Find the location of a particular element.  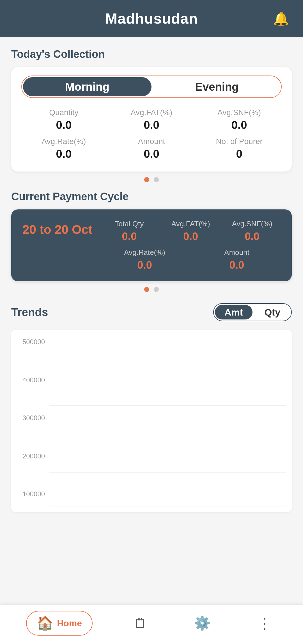

payment-avg-fat: Avg.FAT(%) 0.0 is located at coordinates (191, 231).